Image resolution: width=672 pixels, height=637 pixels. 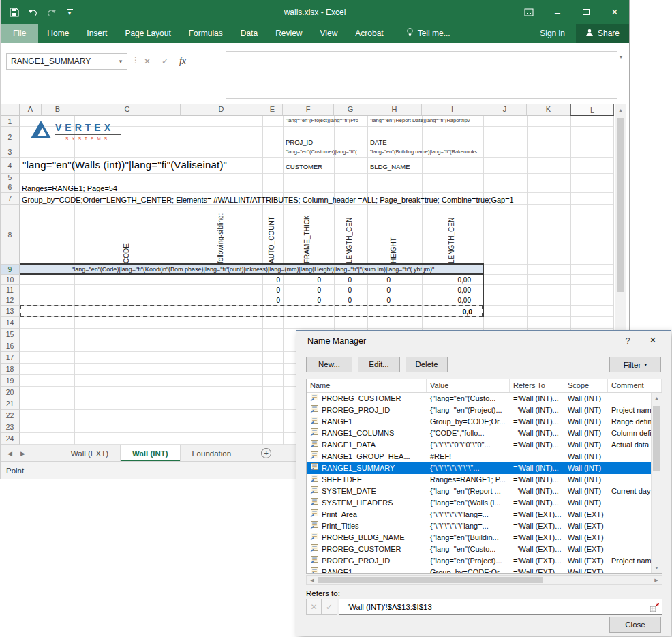 What do you see at coordinates (379, 280) in the screenshot?
I see `cell-h10: 0` at bounding box center [379, 280].